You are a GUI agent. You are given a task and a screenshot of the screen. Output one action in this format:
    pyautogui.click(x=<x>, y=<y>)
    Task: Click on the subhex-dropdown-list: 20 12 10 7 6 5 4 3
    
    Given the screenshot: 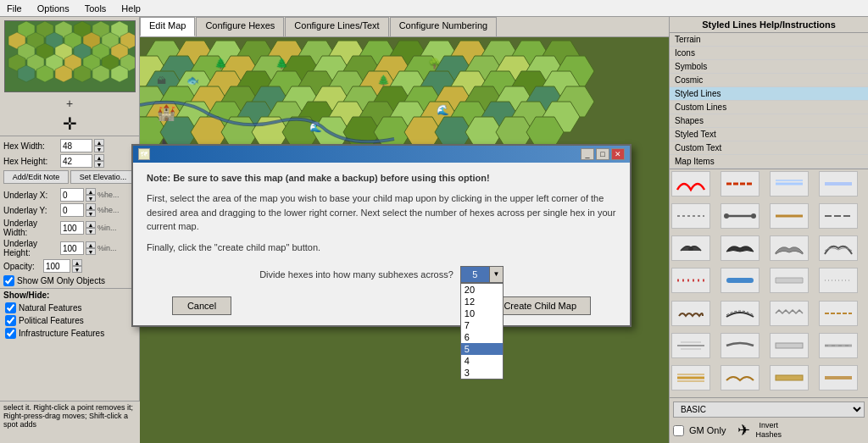 What is the action you would take?
    pyautogui.click(x=481, y=331)
    